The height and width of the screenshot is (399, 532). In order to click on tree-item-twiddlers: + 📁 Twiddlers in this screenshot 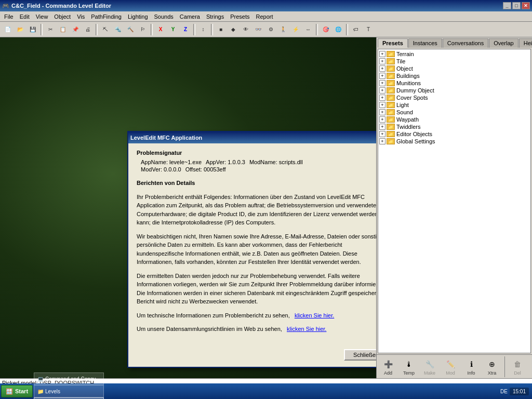, I will do `click(454, 127)`.